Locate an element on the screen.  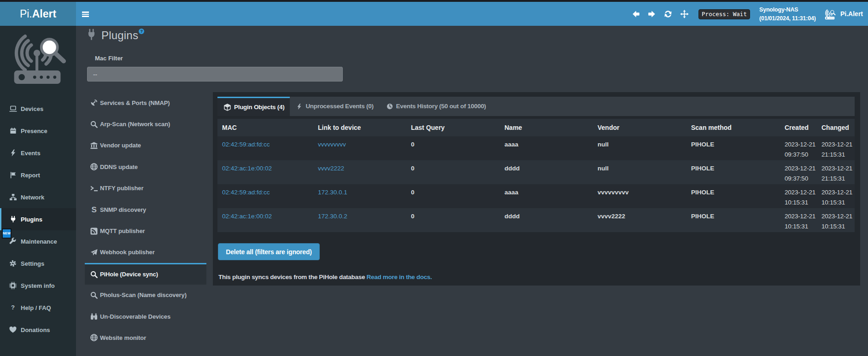
col-header-created: Created is located at coordinates (798, 128).